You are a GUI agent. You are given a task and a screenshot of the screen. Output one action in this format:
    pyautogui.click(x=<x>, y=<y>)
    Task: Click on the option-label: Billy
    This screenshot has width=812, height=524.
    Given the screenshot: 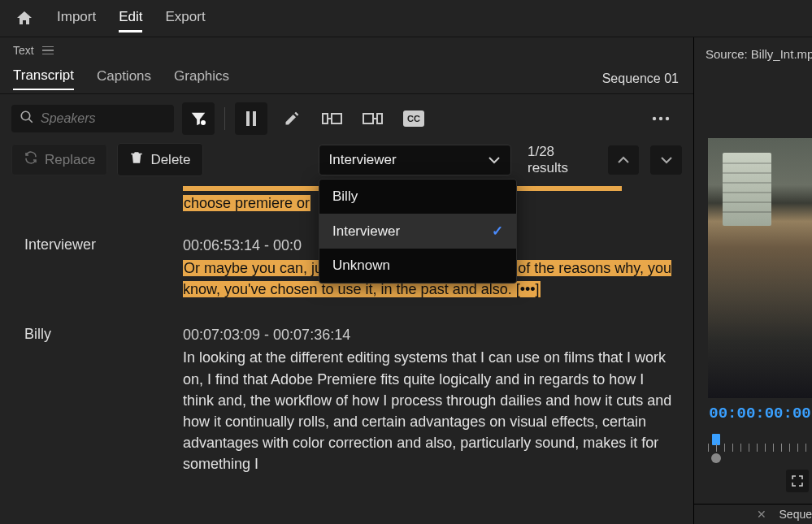 What is the action you would take?
    pyautogui.click(x=345, y=197)
    